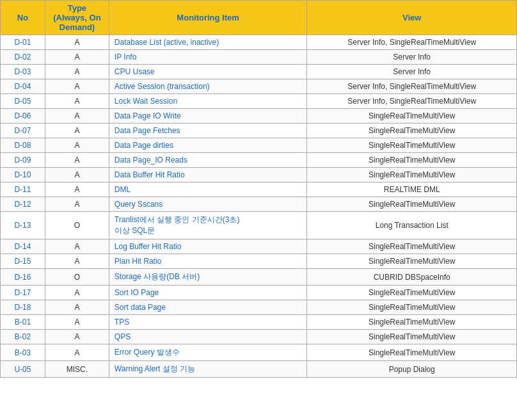  Describe the element at coordinates (208, 369) in the screenshot. I see `cell-monitoring-item: Warning Alert 설정 기능` at that location.